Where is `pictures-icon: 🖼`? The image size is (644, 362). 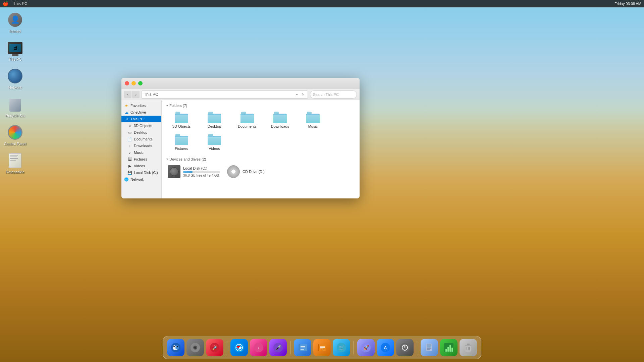
pictures-icon: 🖼 is located at coordinates (130, 159).